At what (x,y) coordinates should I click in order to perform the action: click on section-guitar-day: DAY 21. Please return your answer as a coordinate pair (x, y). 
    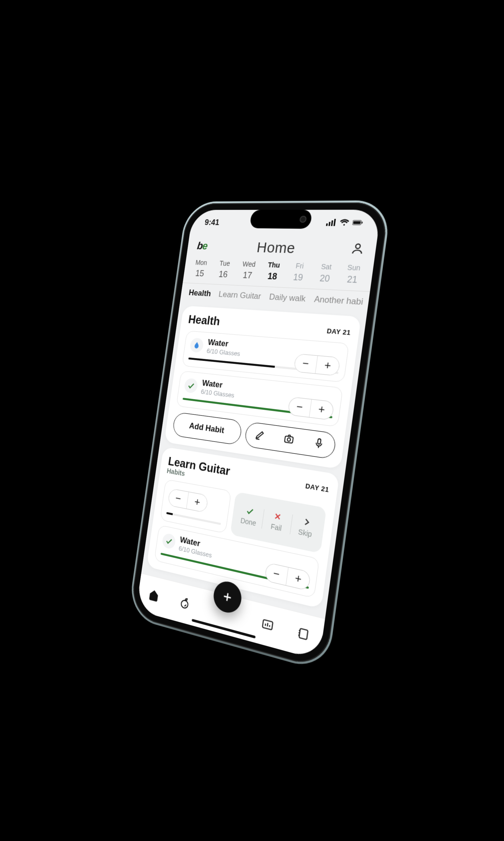
    Looking at the image, I should click on (317, 488).